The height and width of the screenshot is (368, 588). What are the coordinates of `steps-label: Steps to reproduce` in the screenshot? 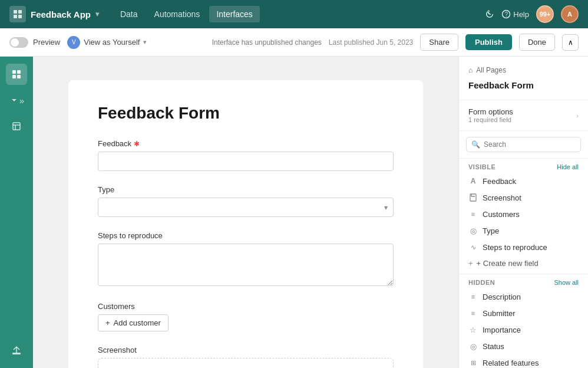 It's located at (246, 236).